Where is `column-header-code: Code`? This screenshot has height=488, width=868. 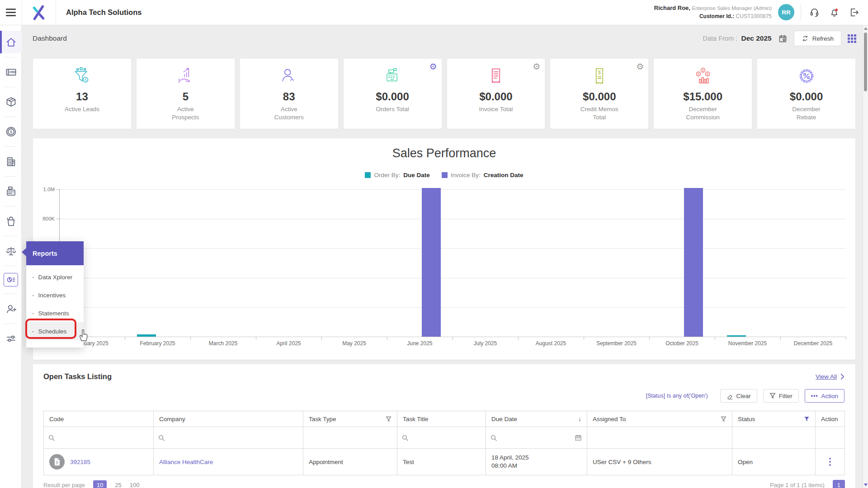 column-header-code: Code is located at coordinates (99, 419).